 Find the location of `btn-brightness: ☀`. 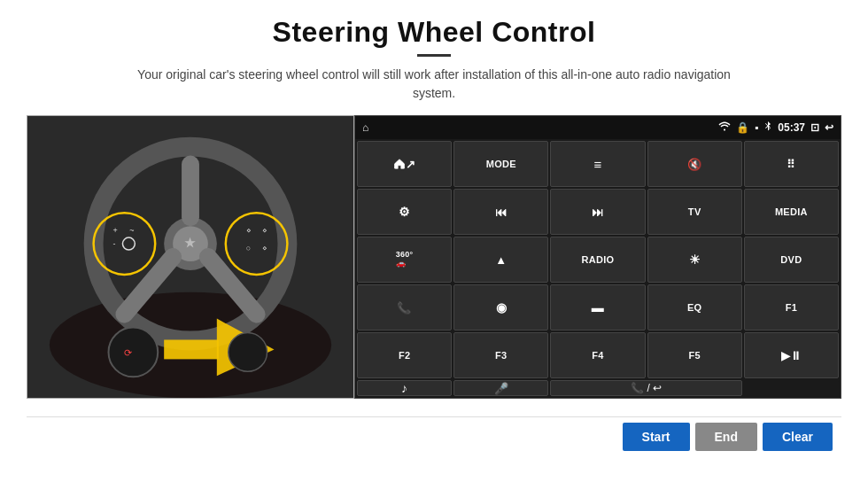

btn-brightness: ☀ is located at coordinates (694, 260).